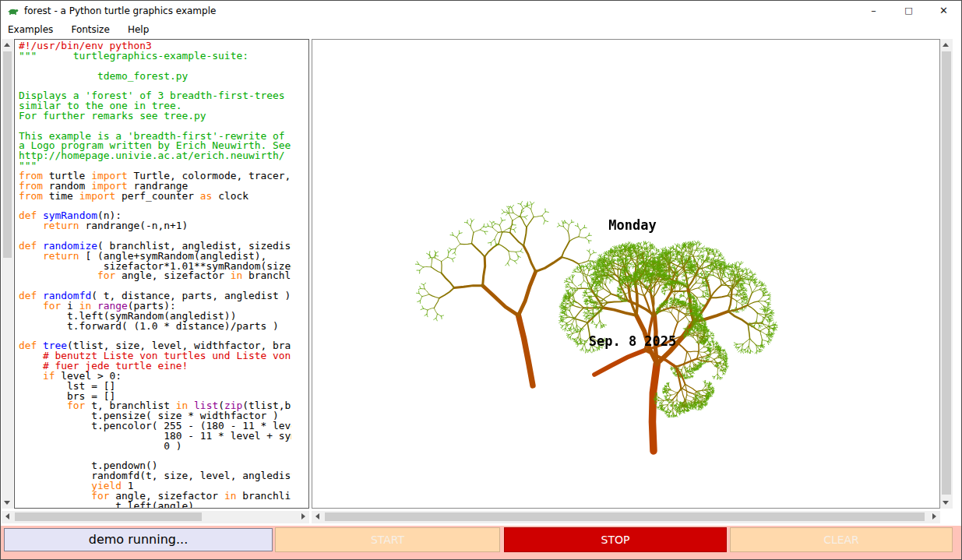  What do you see at coordinates (908, 11) in the screenshot?
I see `maximize-button: □` at bounding box center [908, 11].